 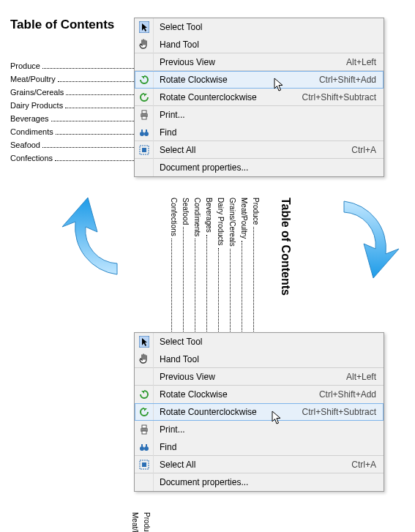 What do you see at coordinates (370, 238) in the screenshot?
I see `arrow-clockwise-illustration` at bounding box center [370, 238].